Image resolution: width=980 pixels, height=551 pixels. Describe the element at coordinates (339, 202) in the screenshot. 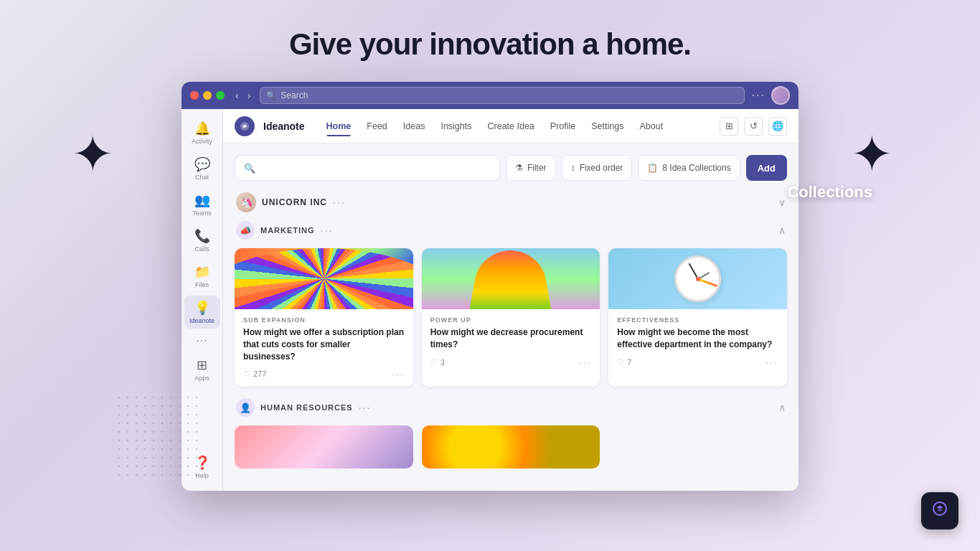

I see `org-more-button: ···` at that location.